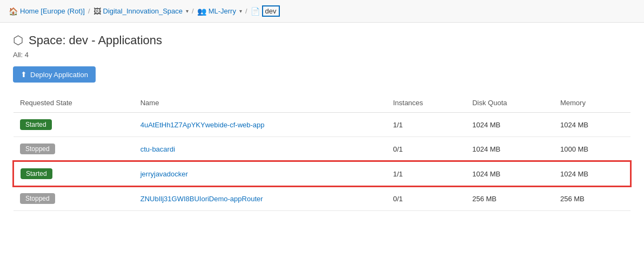  What do you see at coordinates (59, 74) in the screenshot?
I see `deploy-button-label: Deploy Application` at bounding box center [59, 74].